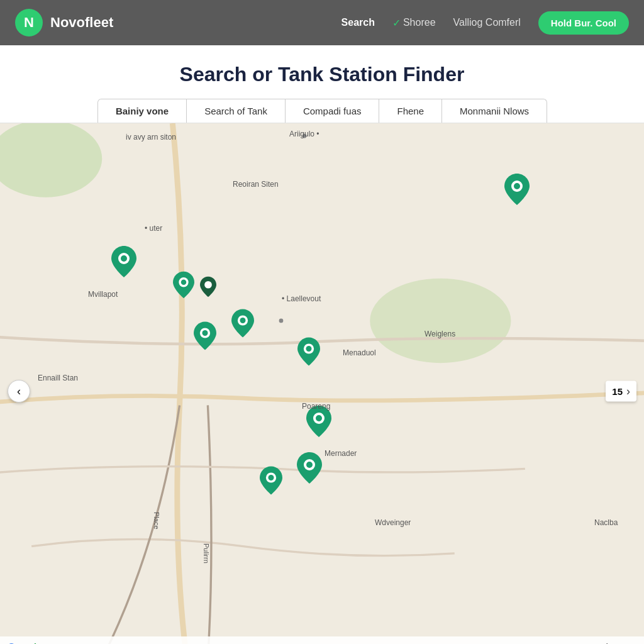  I want to click on map-label-9: Mernader, so click(341, 453).